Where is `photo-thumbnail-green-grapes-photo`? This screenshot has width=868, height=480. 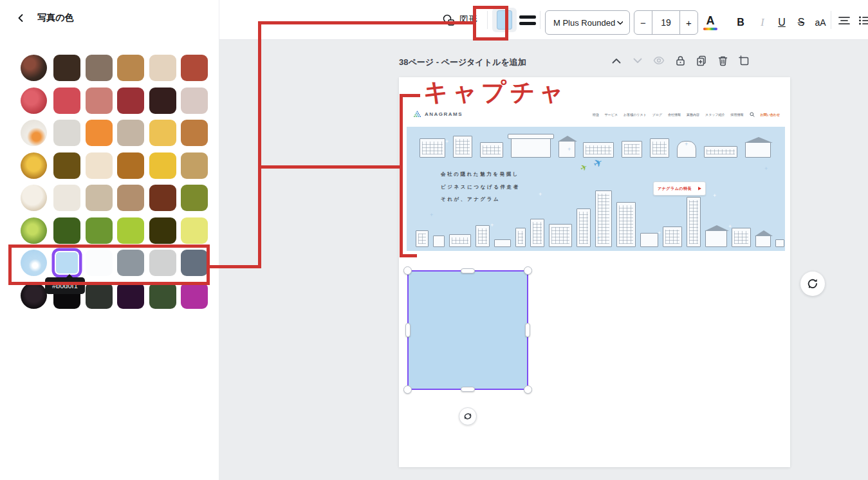 photo-thumbnail-green-grapes-photo is located at coordinates (33, 230).